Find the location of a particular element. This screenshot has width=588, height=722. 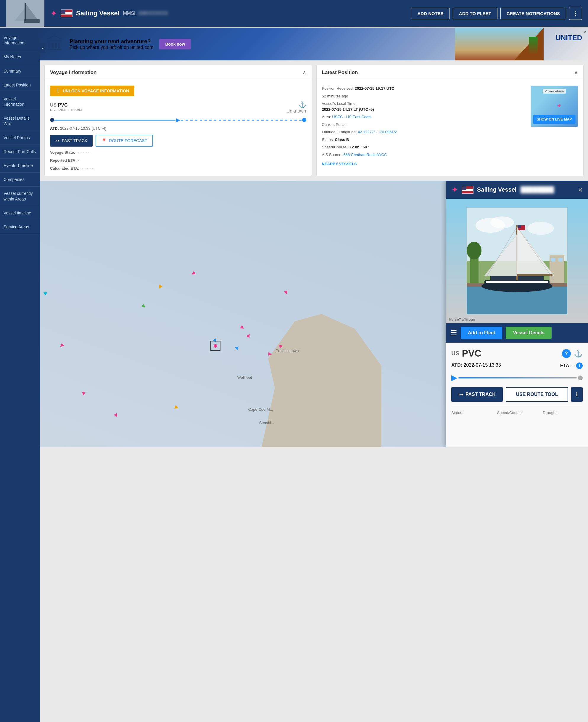

ais-source-link: 668 ChathamRadio/WCC is located at coordinates (365, 155).